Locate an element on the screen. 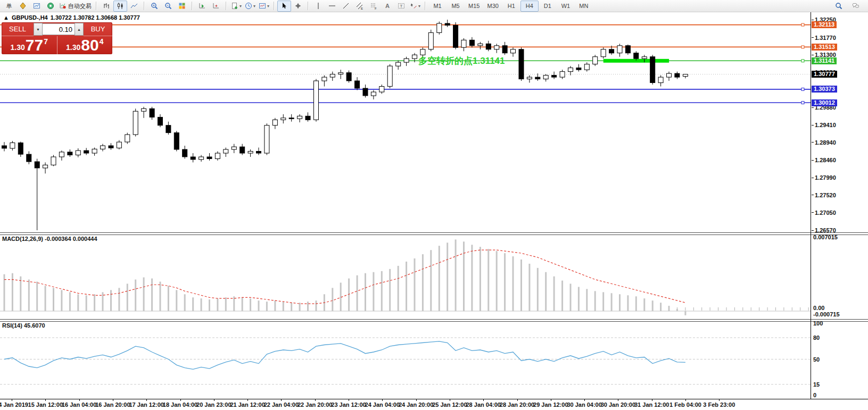  templates-button: ▾ is located at coordinates (264, 6).